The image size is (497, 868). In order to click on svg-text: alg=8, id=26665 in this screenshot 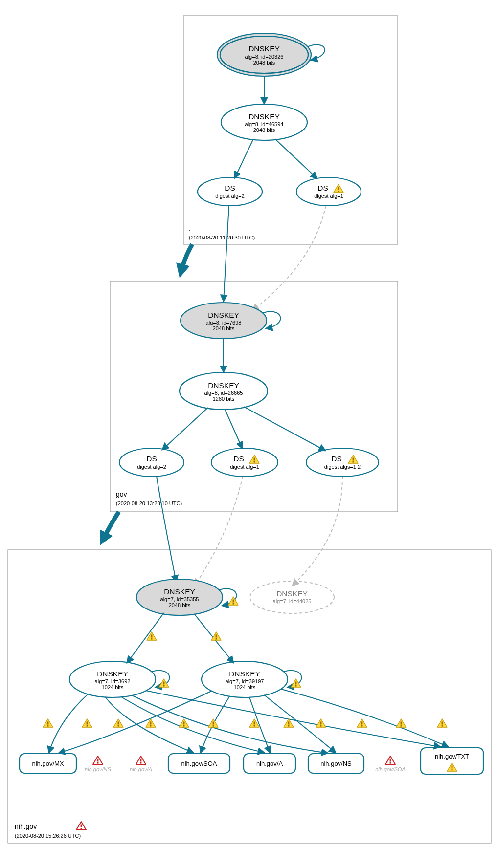, I will do `click(224, 393)`.